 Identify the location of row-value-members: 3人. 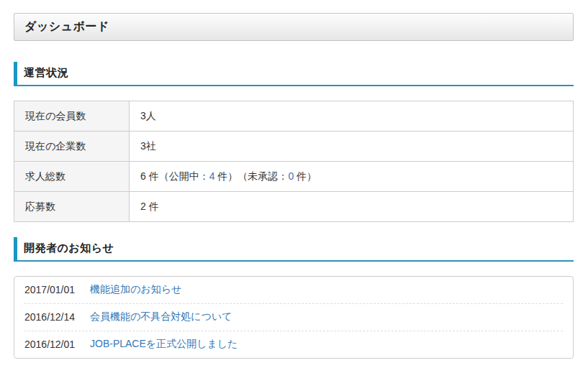
(351, 116).